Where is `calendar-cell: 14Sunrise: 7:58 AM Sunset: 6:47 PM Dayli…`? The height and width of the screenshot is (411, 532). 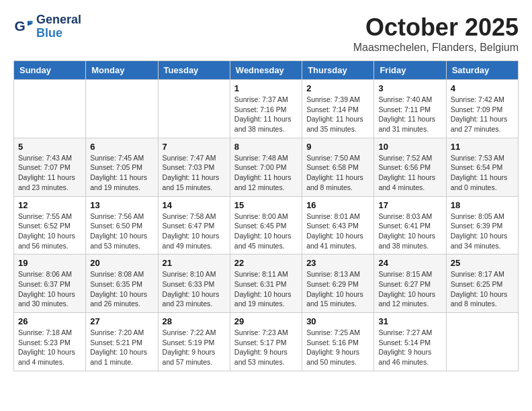 calendar-cell: 14Sunrise: 7:58 AM Sunset: 6:47 PM Dayli… is located at coordinates (193, 226).